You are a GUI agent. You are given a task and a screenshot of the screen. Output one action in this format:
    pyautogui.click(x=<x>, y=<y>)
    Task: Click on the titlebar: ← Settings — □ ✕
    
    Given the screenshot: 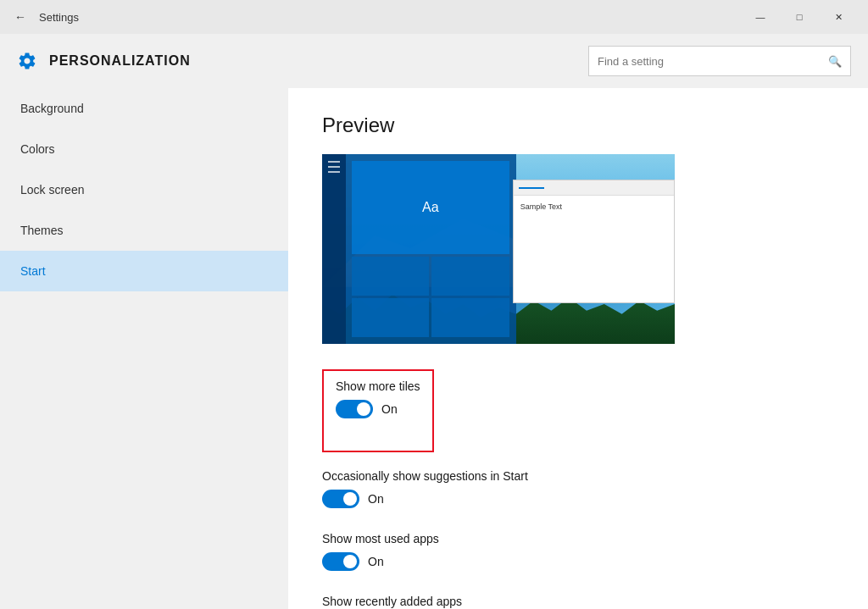 What is the action you would take?
    pyautogui.click(x=434, y=17)
    